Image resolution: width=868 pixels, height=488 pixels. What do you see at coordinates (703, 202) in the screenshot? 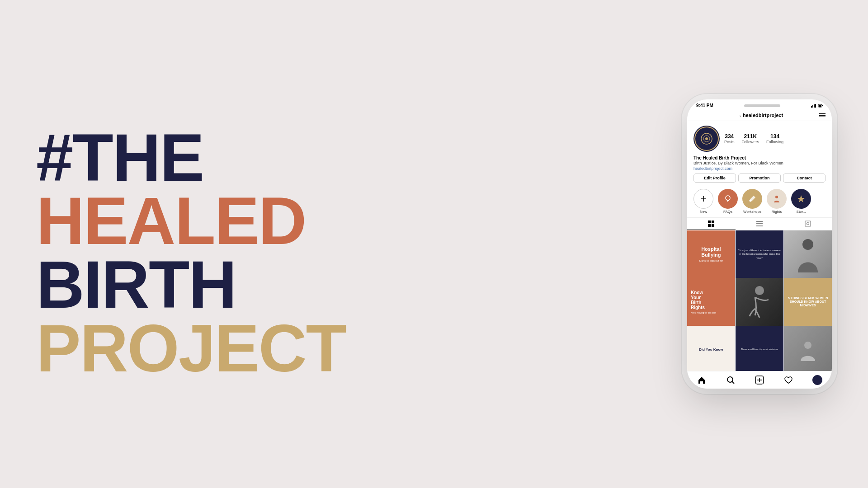
I see `highlight-new: New` at bounding box center [703, 202].